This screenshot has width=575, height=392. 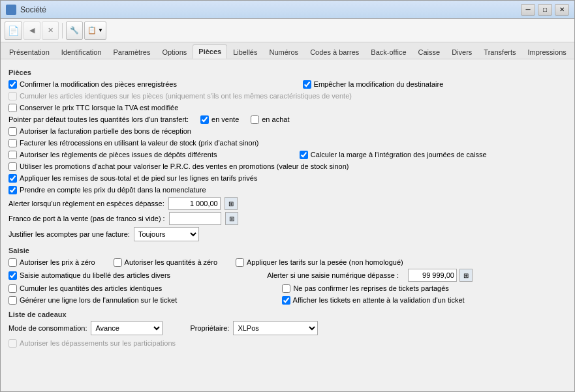 What do you see at coordinates (171, 262) in the screenshot?
I see `autoriser-quantites-zero-label: Autoriser les quantités à zéro` at bounding box center [171, 262].